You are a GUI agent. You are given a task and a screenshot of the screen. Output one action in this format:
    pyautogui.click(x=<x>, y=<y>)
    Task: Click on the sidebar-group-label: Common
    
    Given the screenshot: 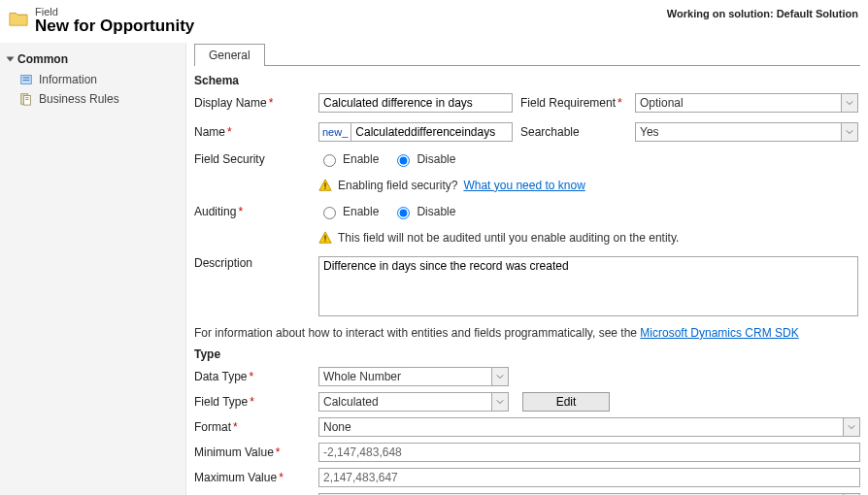 What is the action you would take?
    pyautogui.click(x=43, y=59)
    